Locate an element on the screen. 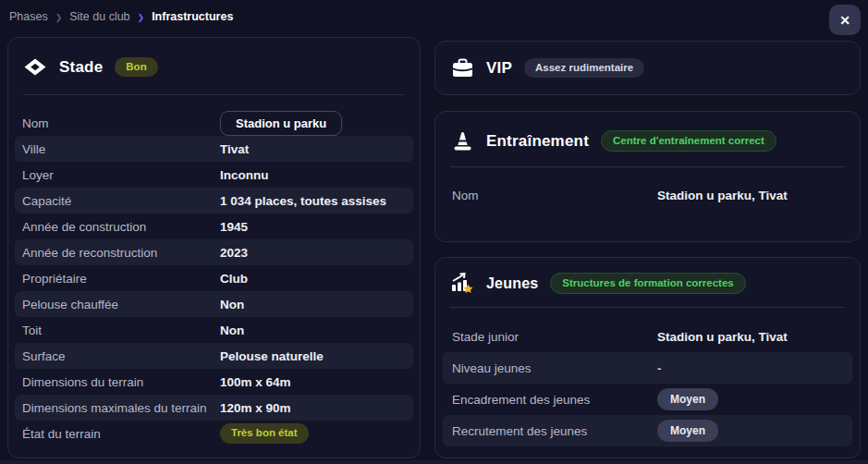  youth-rating-badge: Structures de formation correctes is located at coordinates (647, 284).